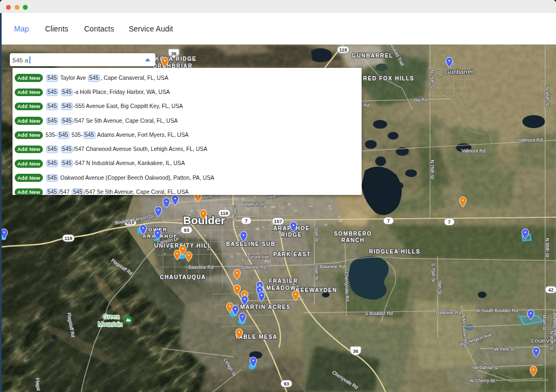  I want to click on svg-text: Cherryvale Rd, so click(347, 287).